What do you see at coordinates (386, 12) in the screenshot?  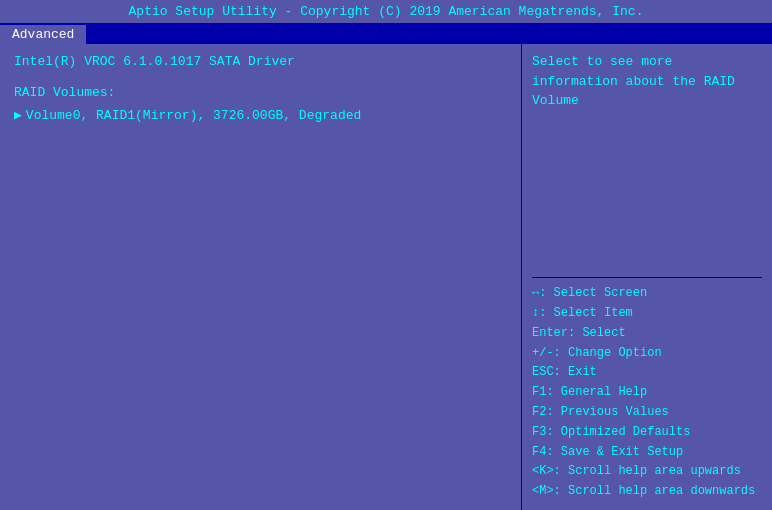 I see `title-text: Aptio Setup Utility - Copyright (C) 2019…` at bounding box center [386, 12].